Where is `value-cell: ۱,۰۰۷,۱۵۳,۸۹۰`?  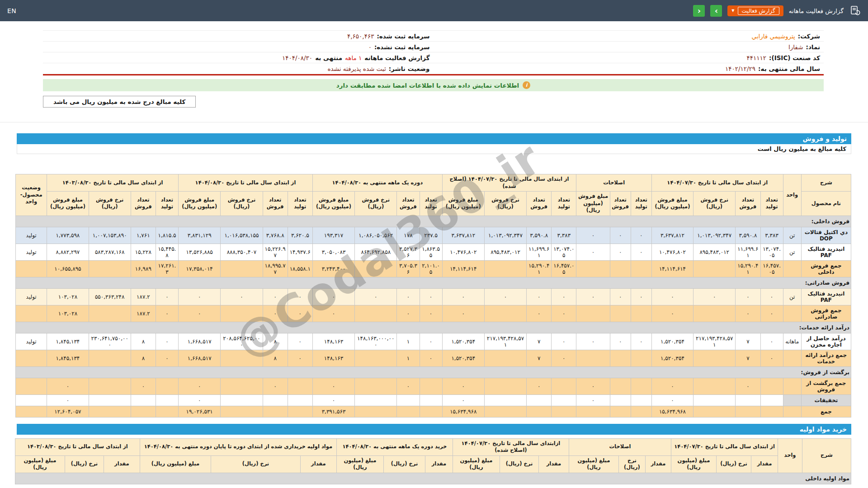
value-cell: ۱,۰۰۷,۱۵۳,۸۹۰ is located at coordinates (109, 235).